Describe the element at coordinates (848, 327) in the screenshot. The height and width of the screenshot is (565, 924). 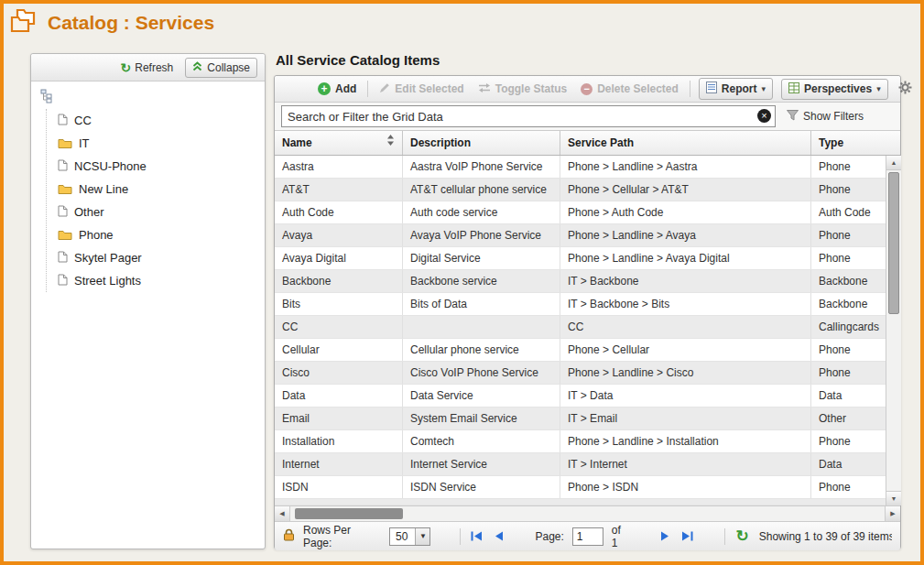
I see `cell-type: Callingcards` at that location.